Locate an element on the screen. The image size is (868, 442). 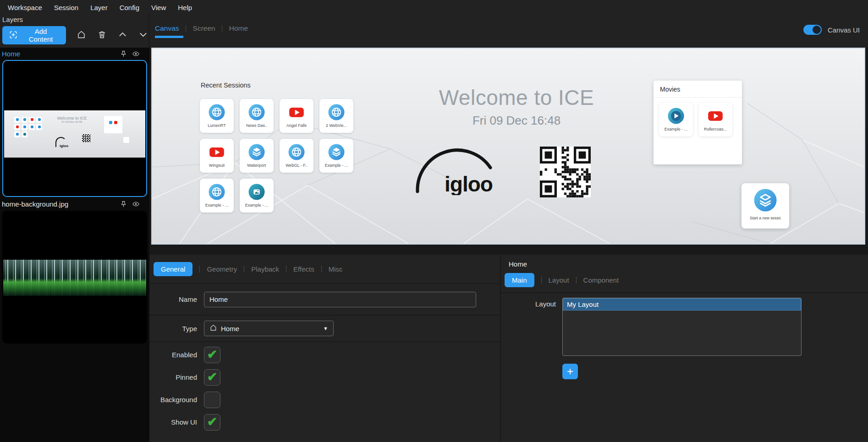
movie-tile: Example - ... is located at coordinates (676, 120).